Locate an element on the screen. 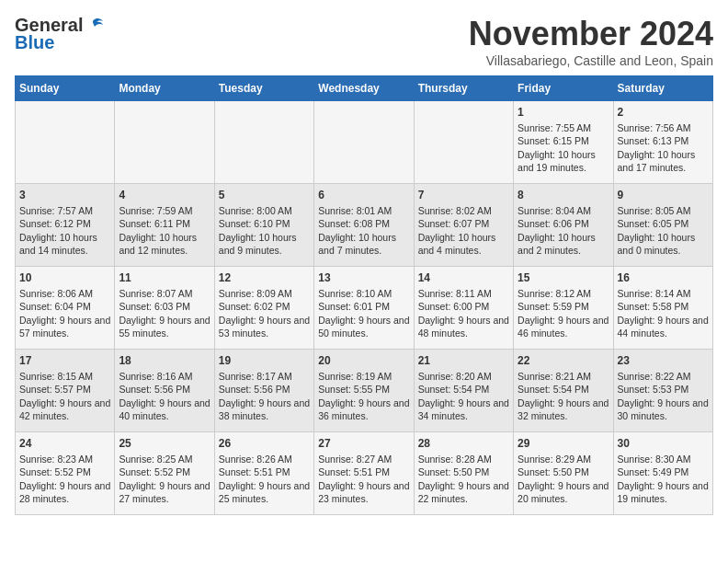 The image size is (728, 563). day-info: Sunrise: 8:10 AM Sunset: 6:01 PM Dayligh… is located at coordinates (365, 313).